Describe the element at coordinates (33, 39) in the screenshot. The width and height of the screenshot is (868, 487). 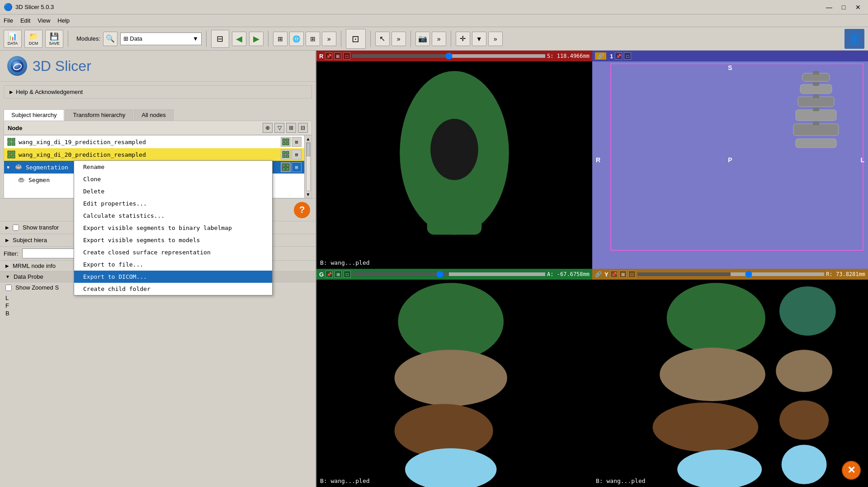
I see `dcm-button: 📁 DCM` at that location.